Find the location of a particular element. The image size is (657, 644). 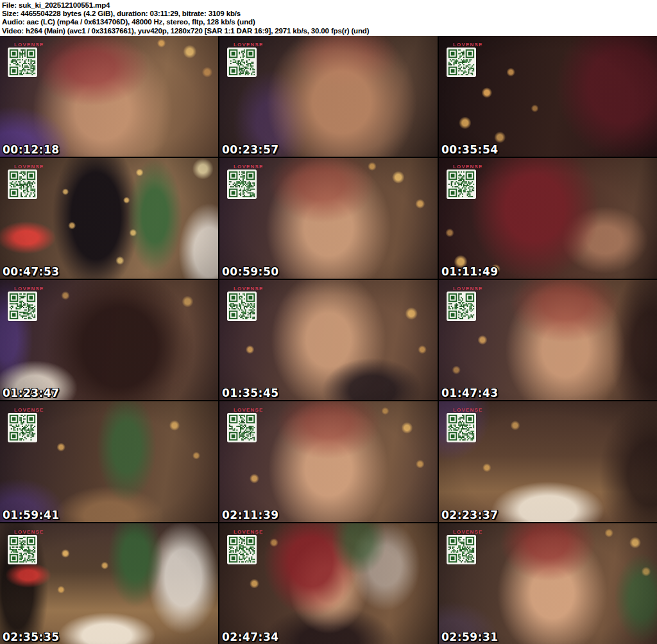

frame-timestamp: 00:23:57 is located at coordinates (250, 150).